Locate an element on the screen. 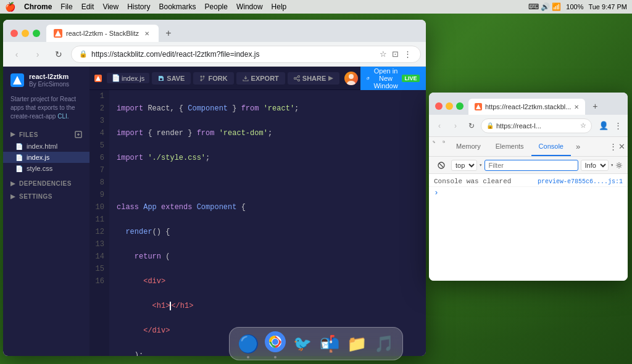 This screenshot has height=364, width=632. cli-link: CLI. is located at coordinates (63, 116).